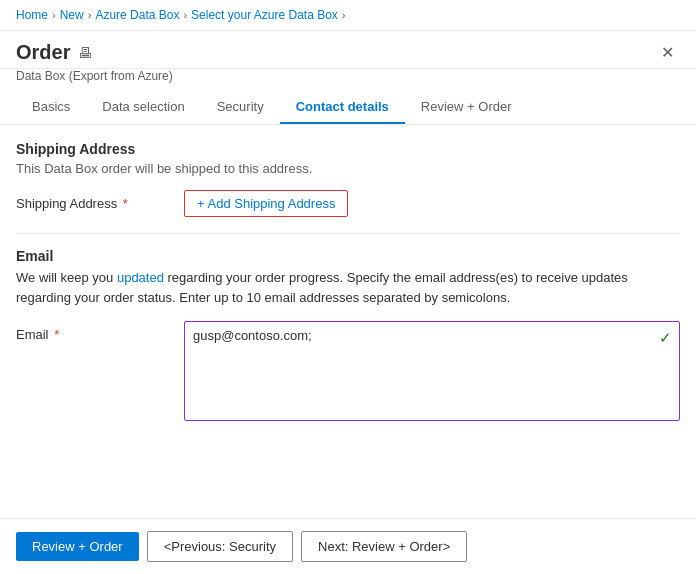  I want to click on shipping-section-desc: This Data Box order will be shipped to t…, so click(348, 168).